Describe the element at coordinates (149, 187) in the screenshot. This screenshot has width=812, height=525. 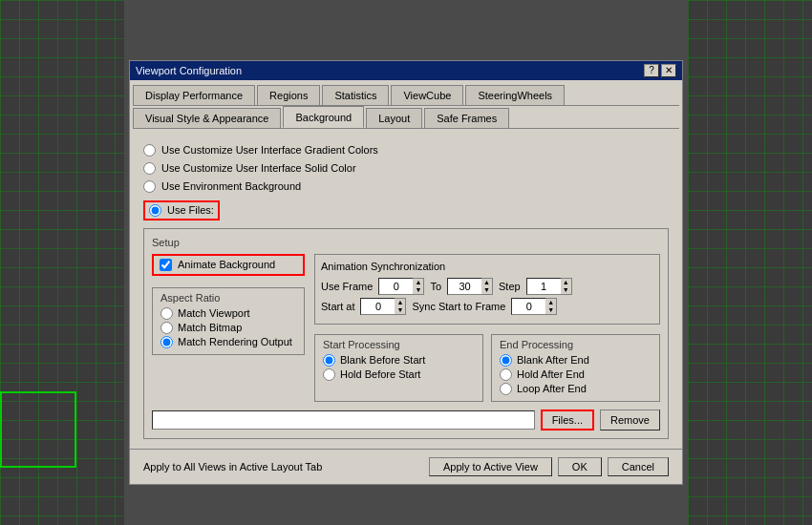
I see `radio-environment-input` at that location.